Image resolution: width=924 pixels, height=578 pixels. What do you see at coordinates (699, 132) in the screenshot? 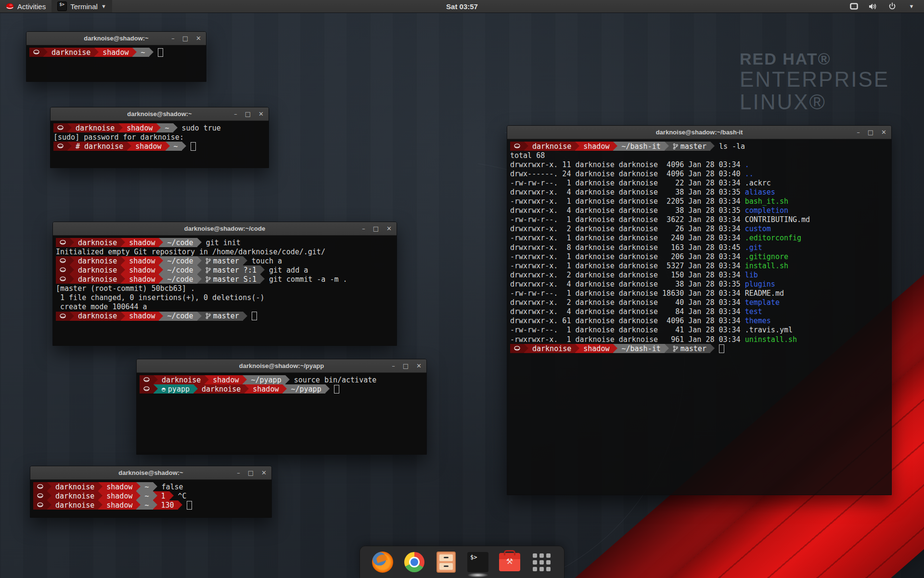
I see `window-titlebar: darknoise@shadow:~/bash-it–□✕` at bounding box center [699, 132].